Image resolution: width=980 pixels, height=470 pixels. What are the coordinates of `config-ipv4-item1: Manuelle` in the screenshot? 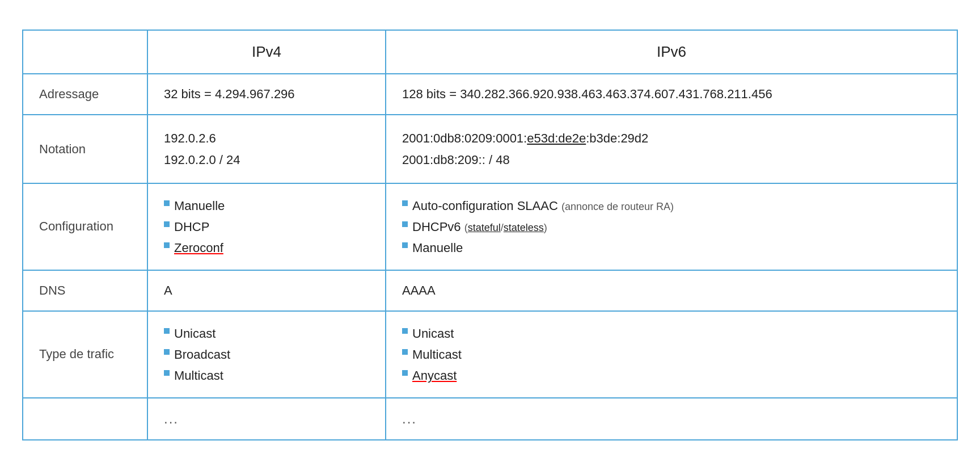 It's located at (200, 205).